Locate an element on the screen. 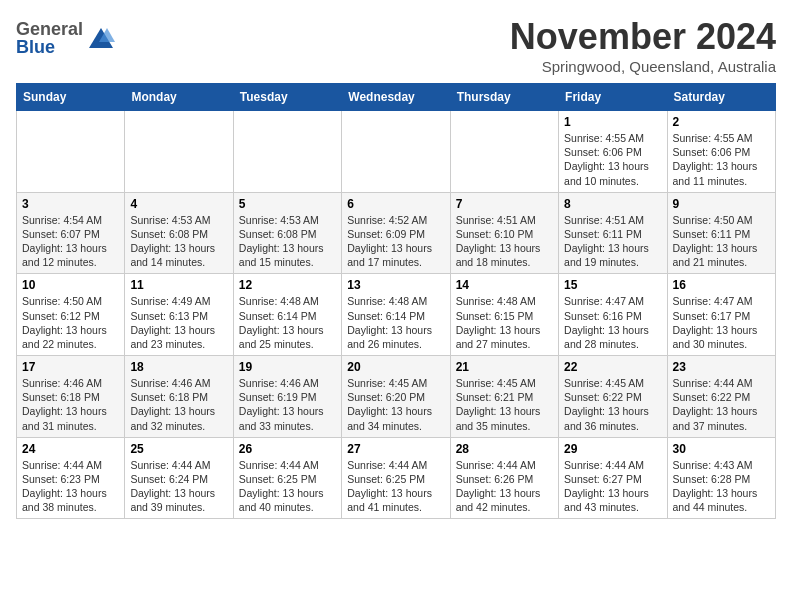  calendar-cell: 24Sunrise: 4:44 AM Sunset: 6:23 PM Dayli… is located at coordinates (71, 478).